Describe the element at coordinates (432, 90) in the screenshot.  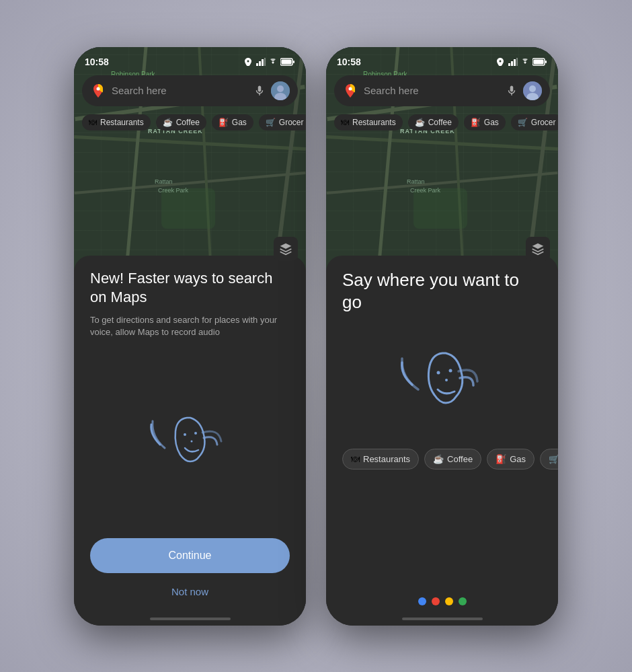
I see `search-placeholder-right: Search here` at that location.